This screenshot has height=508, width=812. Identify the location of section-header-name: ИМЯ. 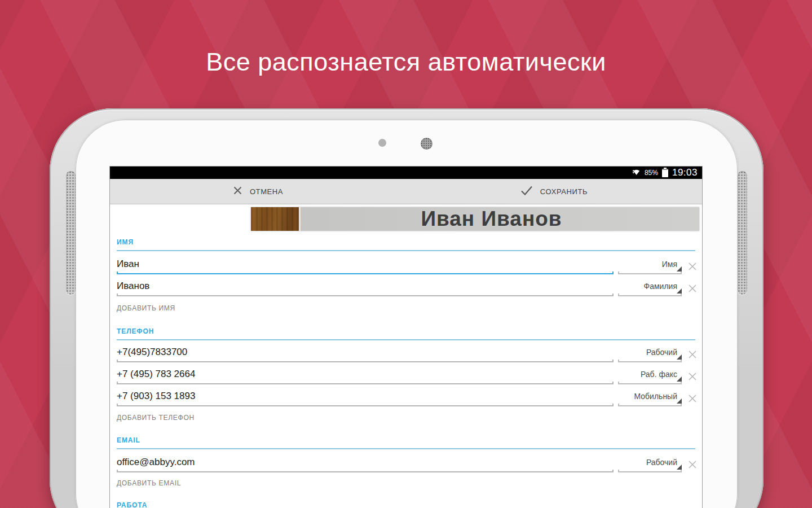
(406, 241).